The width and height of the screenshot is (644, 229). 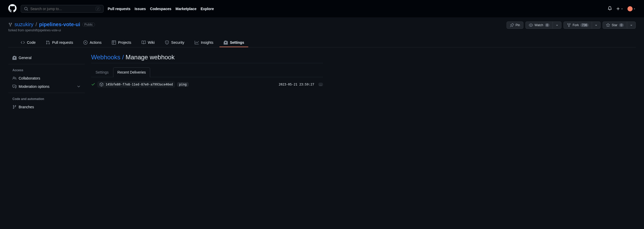 What do you see at coordinates (186, 9) in the screenshot?
I see `nav-marketplace: Marketplace` at bounding box center [186, 9].